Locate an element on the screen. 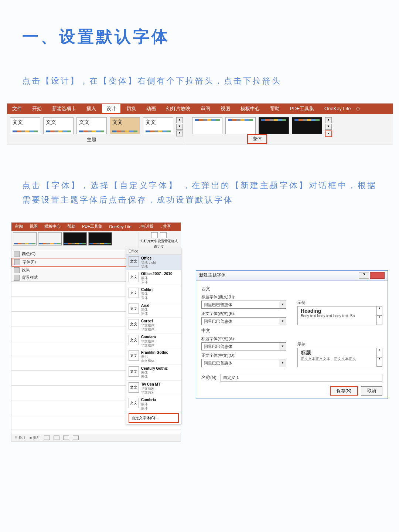  variants-label: 变体 is located at coordinates (257, 139).